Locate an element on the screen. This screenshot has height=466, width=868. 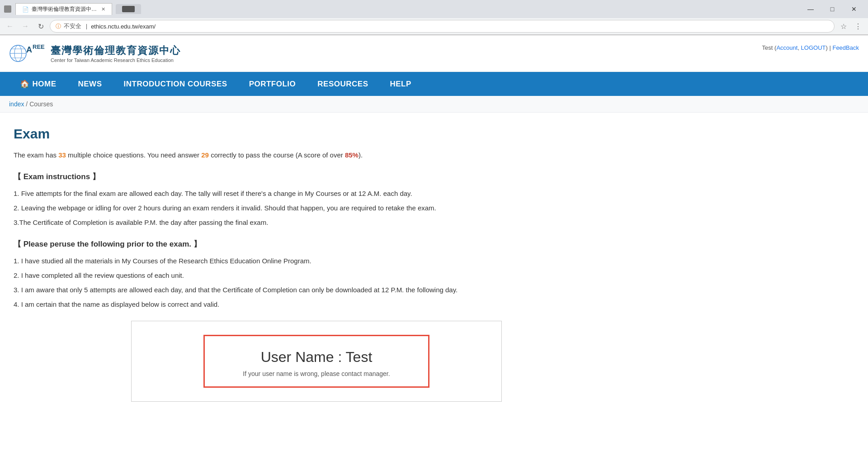
user-text: Test ( is located at coordinates (769, 48).